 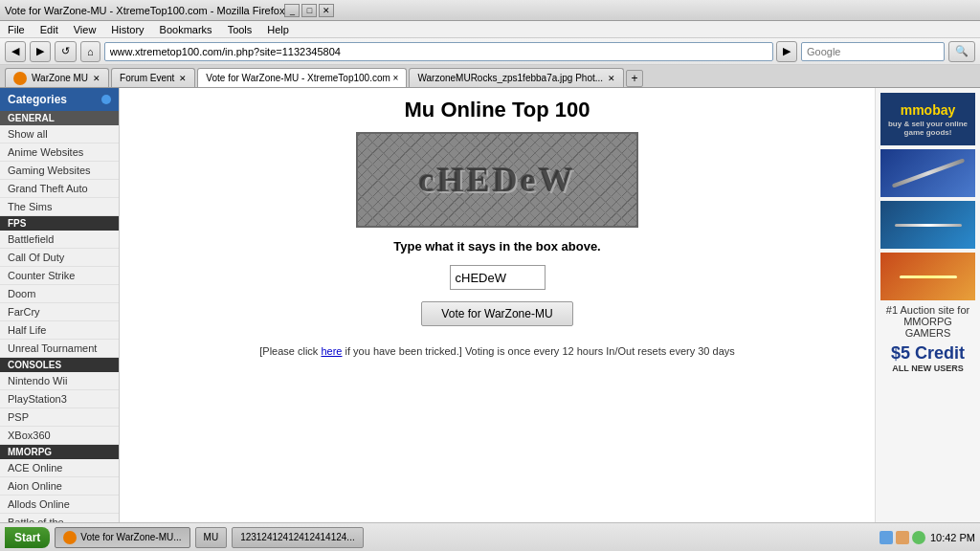 What do you see at coordinates (928, 321) in the screenshot?
I see `ad-auction-text: #1 Auction site for MMORPG GAMERS` at bounding box center [928, 321].